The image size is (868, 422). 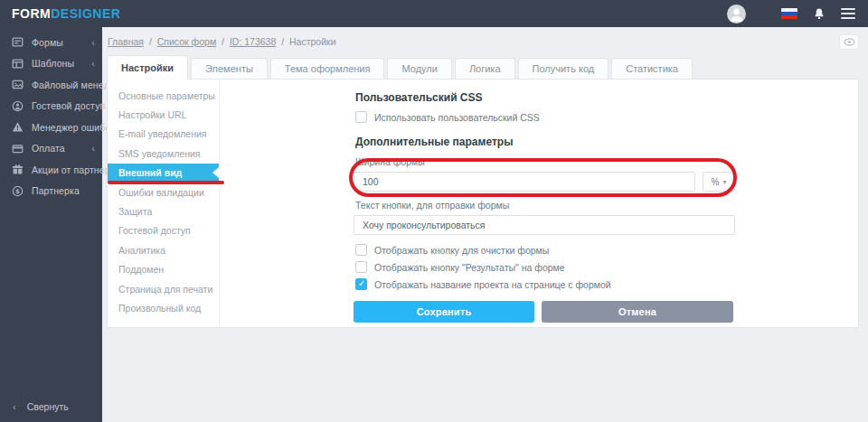 I want to click on sidebar-item-label: Шаблоны, so click(x=52, y=63).